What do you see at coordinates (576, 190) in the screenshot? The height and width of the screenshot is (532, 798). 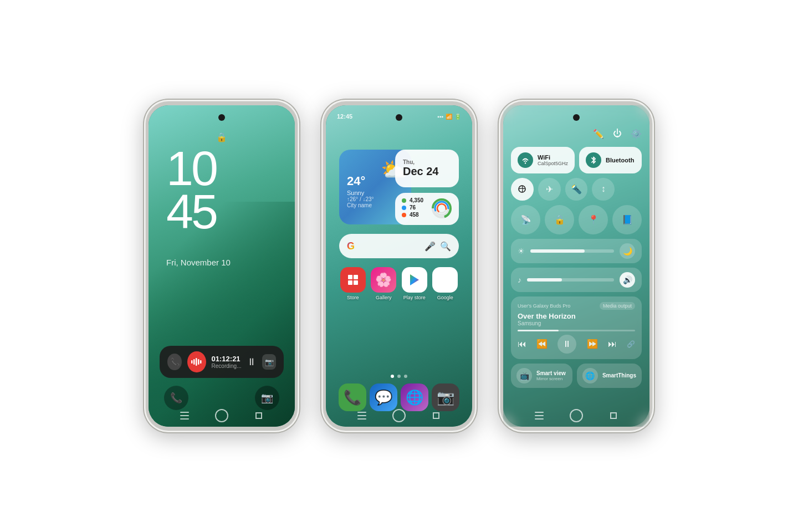 I see `flashlight-icon: 🔦` at bounding box center [576, 190].